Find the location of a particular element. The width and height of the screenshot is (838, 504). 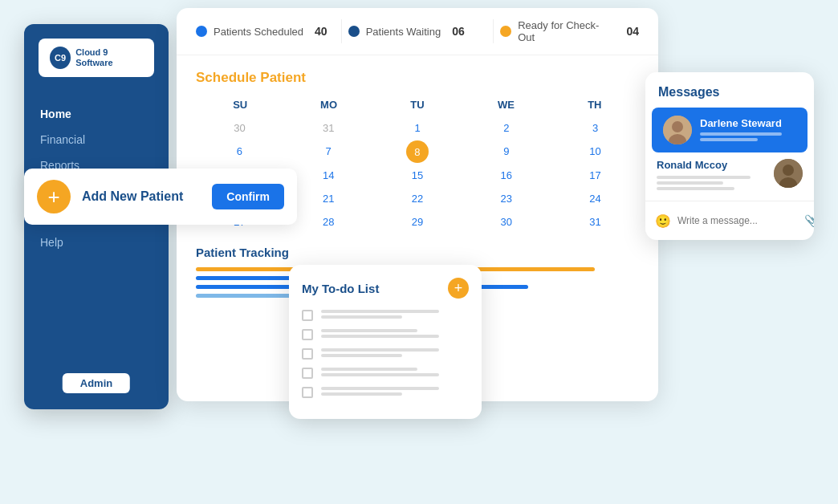

messages-card: Messages Darlene Steward Ronald Mccoy is located at coordinates (730, 156).